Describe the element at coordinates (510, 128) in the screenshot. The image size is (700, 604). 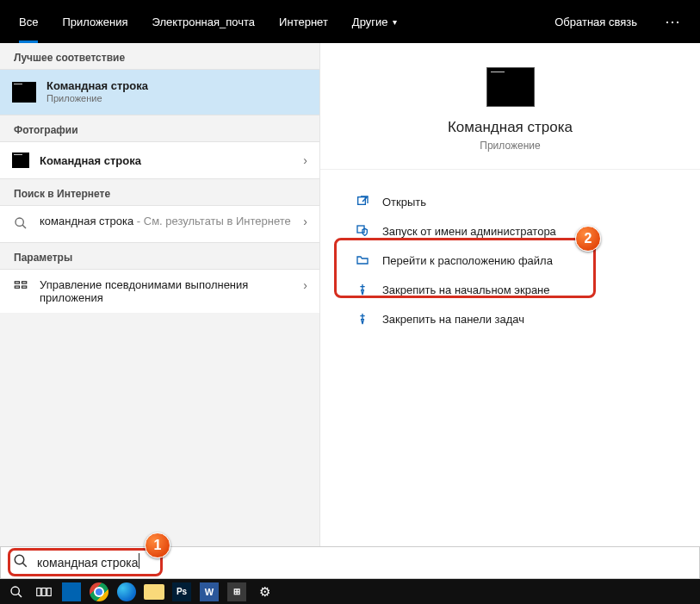
I see `details-title: Командная строка` at that location.